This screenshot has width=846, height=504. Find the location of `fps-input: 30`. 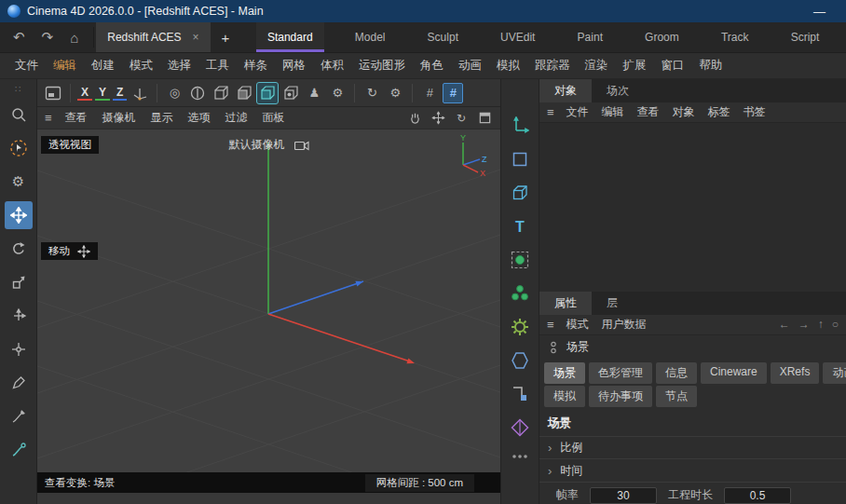

fps-input: 30 is located at coordinates (623, 496).